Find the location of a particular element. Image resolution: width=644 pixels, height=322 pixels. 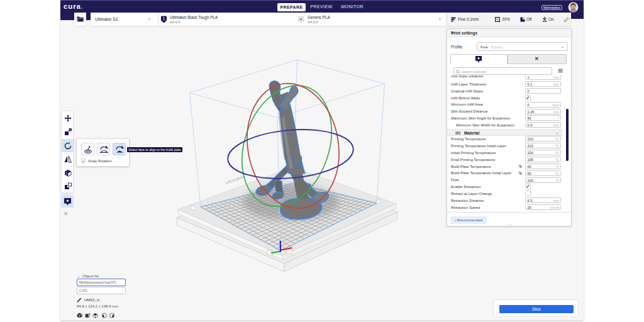

svg-text: 1 is located at coordinates (164, 19).